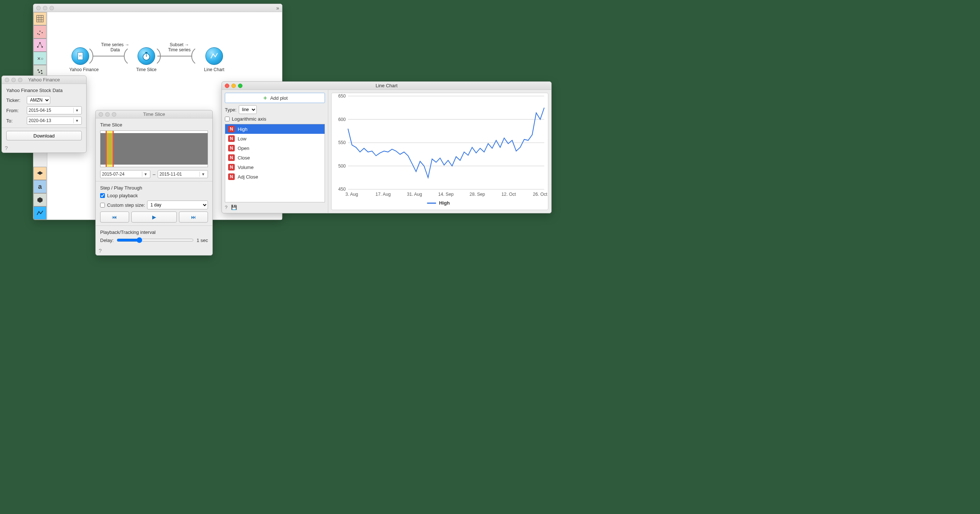 This screenshot has height=514, width=980. I want to click on svg-text: 14. Sep, so click(446, 194).